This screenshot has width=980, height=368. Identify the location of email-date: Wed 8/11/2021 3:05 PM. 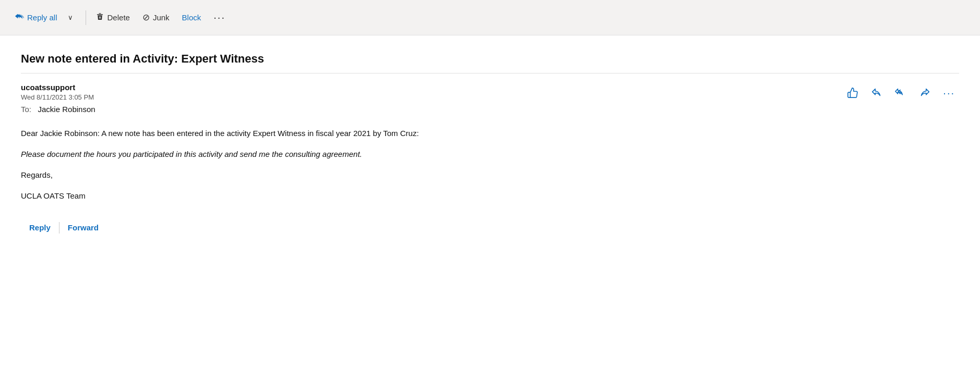
(58, 97).